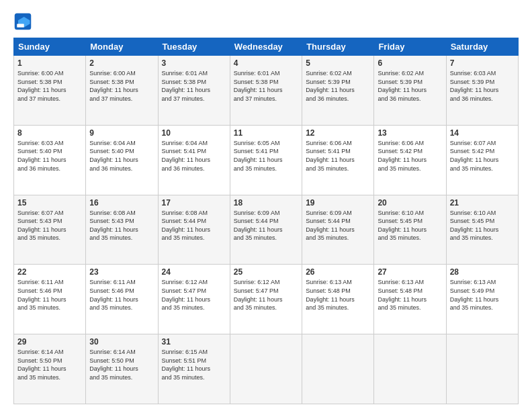 The height and width of the screenshot is (411, 532). What do you see at coordinates (338, 203) in the screenshot?
I see `day-number: 19` at bounding box center [338, 203].